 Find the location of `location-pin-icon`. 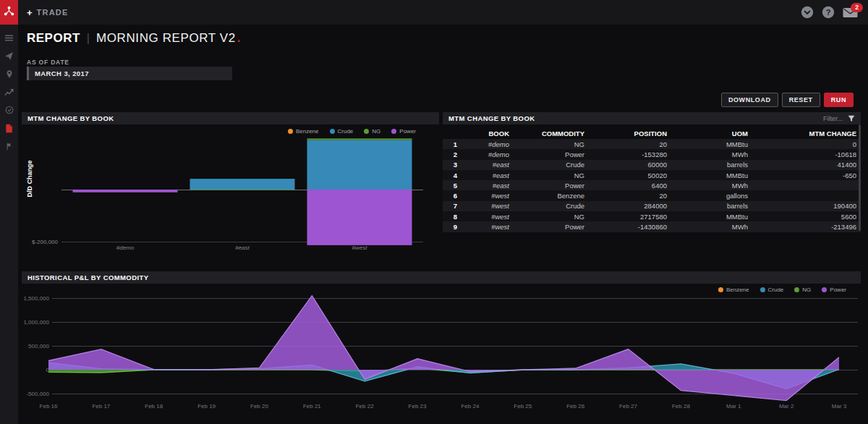

location-pin-icon is located at coordinates (9, 74).